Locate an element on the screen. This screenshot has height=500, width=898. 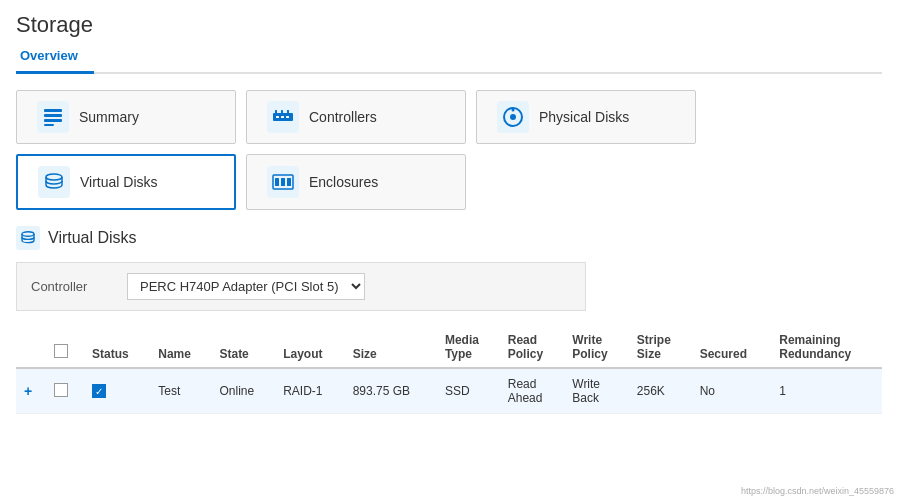
nav-card-enclosures-label: Enclosures is located at coordinates (344, 182).